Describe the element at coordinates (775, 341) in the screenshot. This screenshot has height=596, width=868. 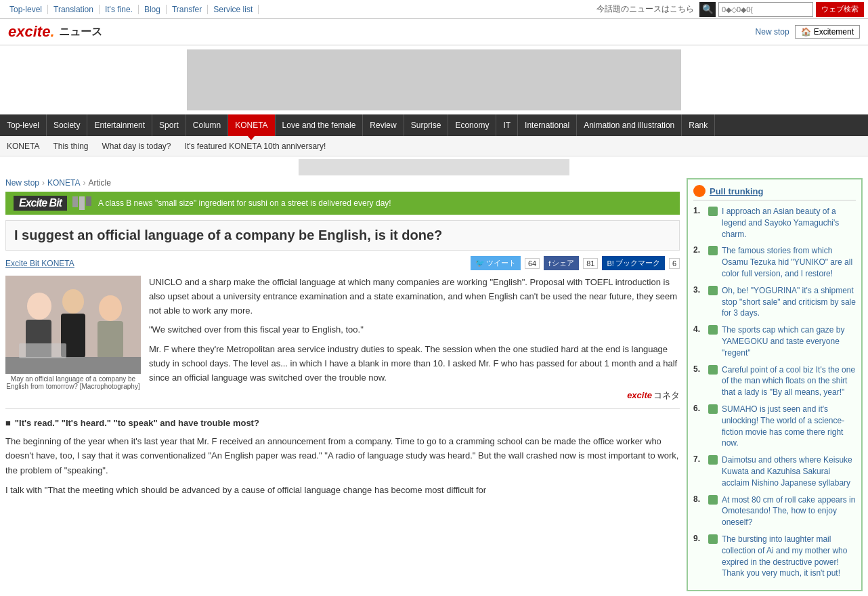
I see `sidebar-item: 4. The sports cap which can gaze by YAME…` at that location.